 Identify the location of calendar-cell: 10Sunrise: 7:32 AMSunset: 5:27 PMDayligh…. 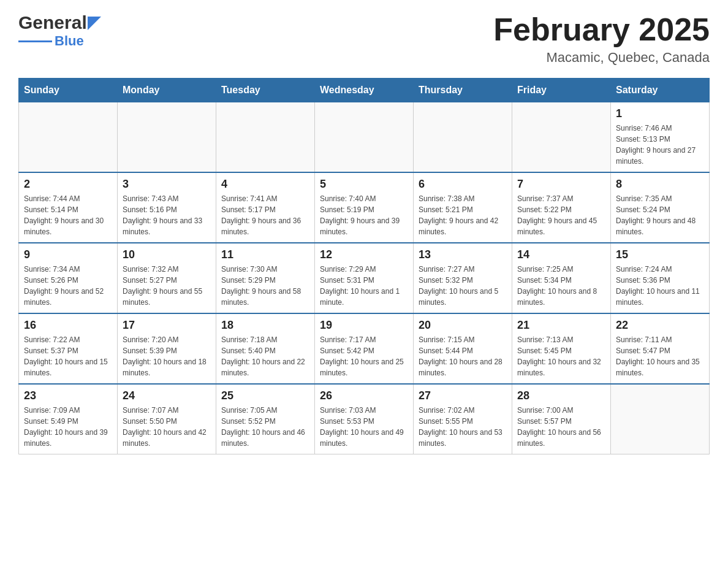
(167, 278).